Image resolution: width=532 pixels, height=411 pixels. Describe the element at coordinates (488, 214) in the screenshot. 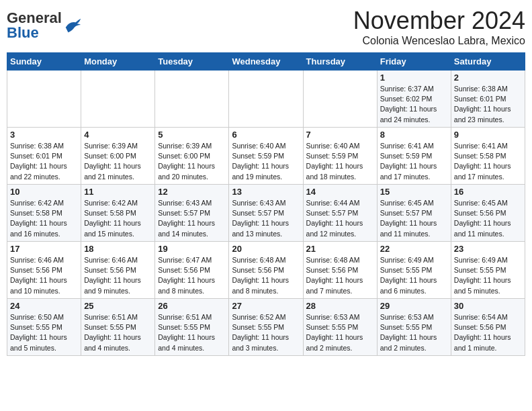

I see `calendar-cell: 16Sunrise: 6:45 AM Sunset: 5:56 PM Dayli…` at that location.